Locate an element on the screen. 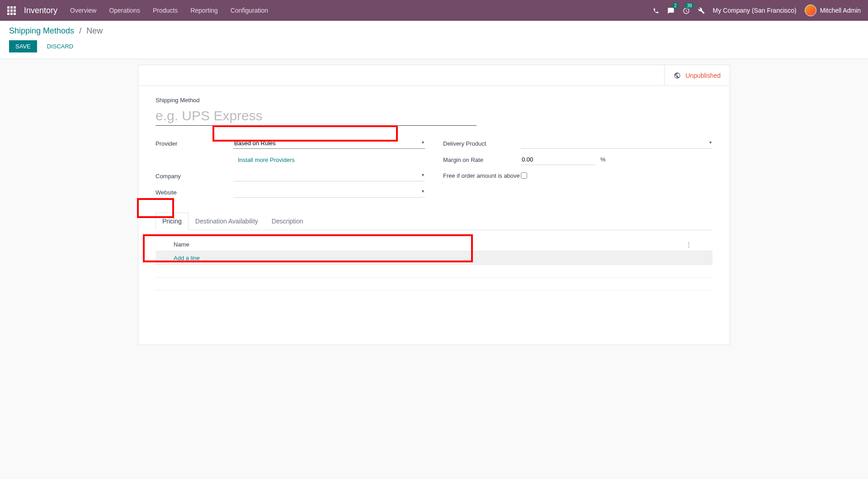 The image size is (868, 479). tab-pricing: Pricing is located at coordinates (172, 222).